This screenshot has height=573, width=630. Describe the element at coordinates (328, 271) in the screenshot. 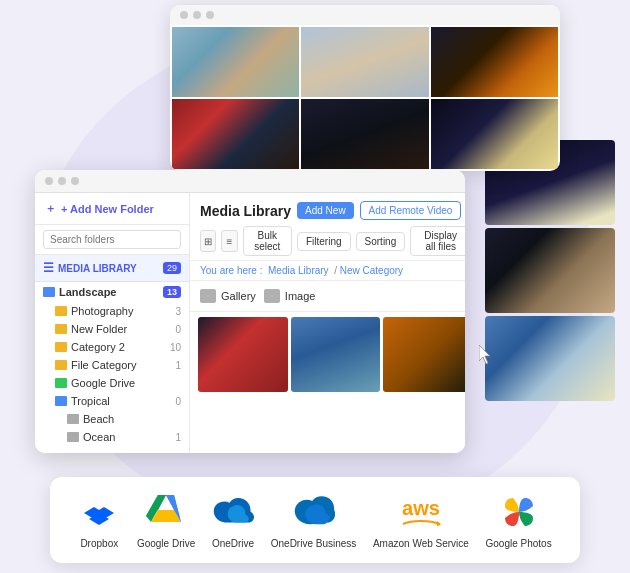

I see `breadcrumb: You are here : Media Library / New Categ…` at that location.